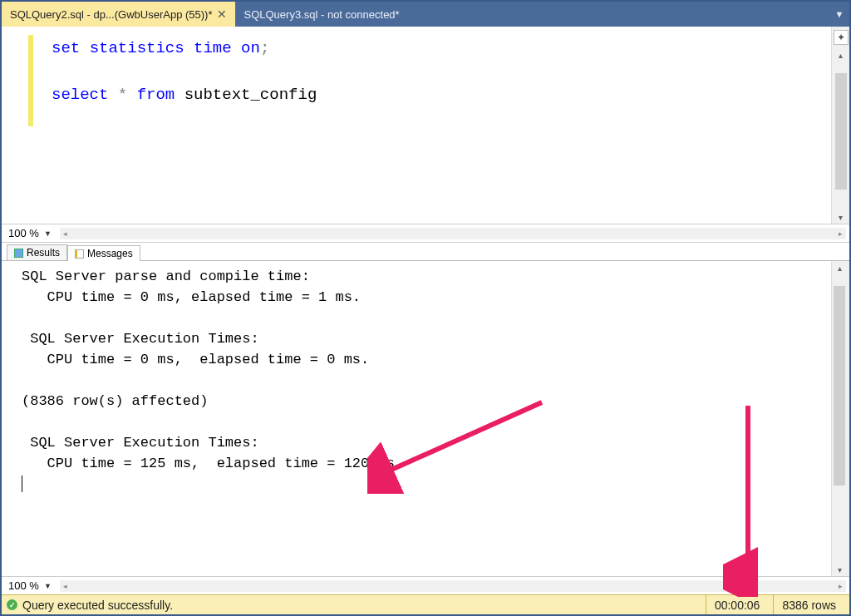  I want to click on status-bar: ✓ Query executed successfully. 00:00:06 …, so click(426, 604).